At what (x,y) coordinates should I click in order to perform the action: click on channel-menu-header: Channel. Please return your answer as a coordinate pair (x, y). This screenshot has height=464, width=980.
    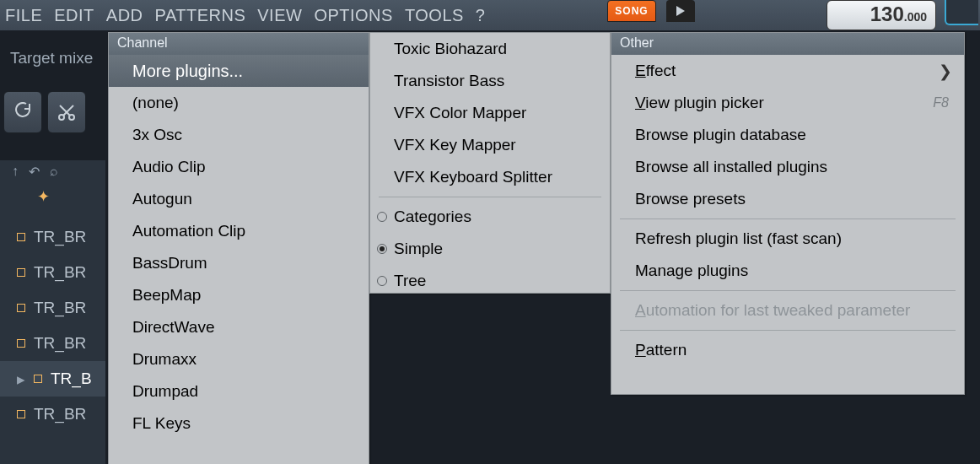
    Looking at the image, I should click on (239, 44).